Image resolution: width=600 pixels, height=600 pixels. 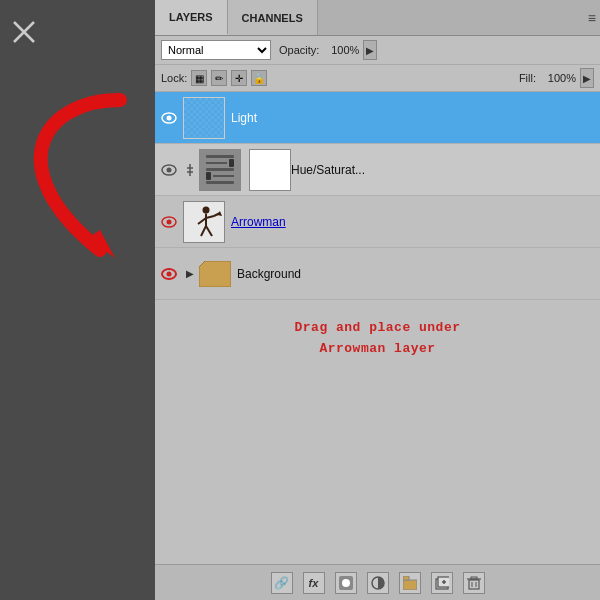 What do you see at coordinates (169, 274) in the screenshot?
I see `layer-visibility-background` at bounding box center [169, 274].